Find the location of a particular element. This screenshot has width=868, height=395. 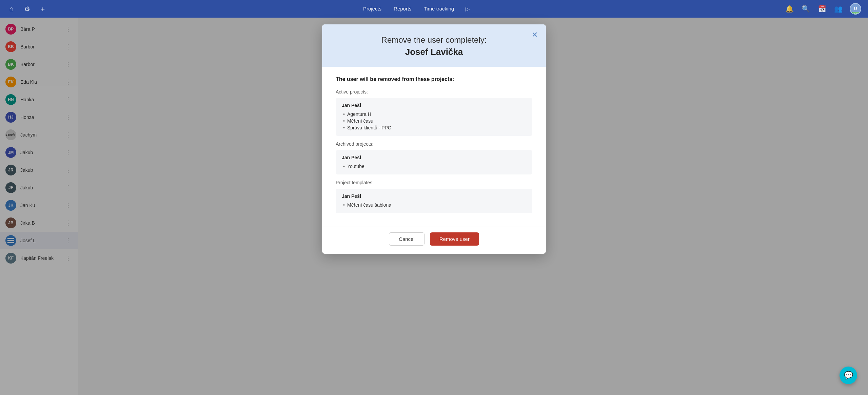

template-projects-list: Měření času šablona is located at coordinates (434, 205).